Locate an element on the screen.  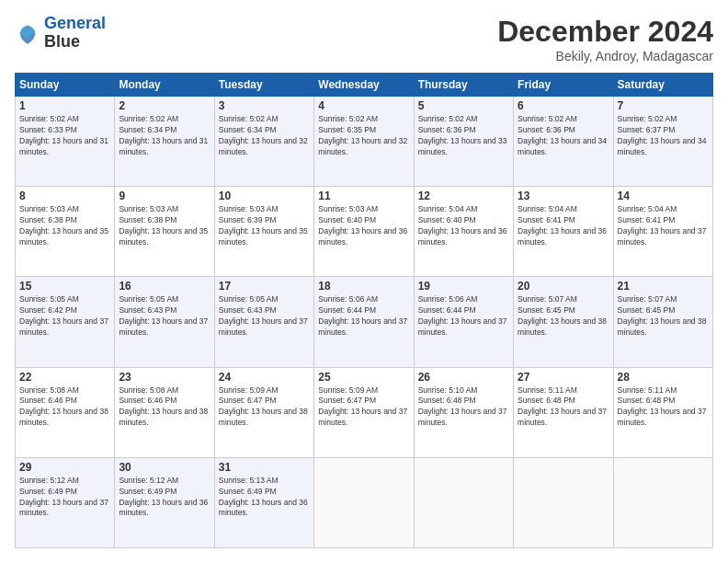
title-block: December 2024 Bekily, Androy, Madagascar is located at coordinates (605, 39).